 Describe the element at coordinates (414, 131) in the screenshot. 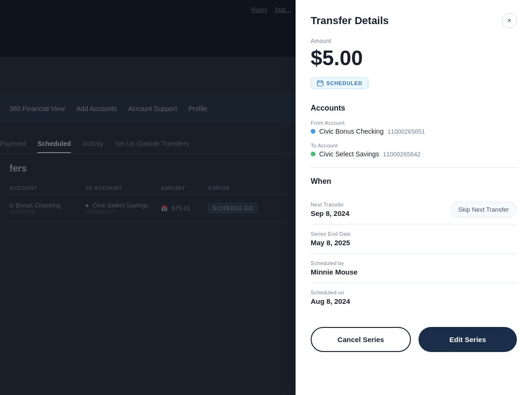

I see `from-account-value: Civic Bonus Checking 11000265651` at that location.